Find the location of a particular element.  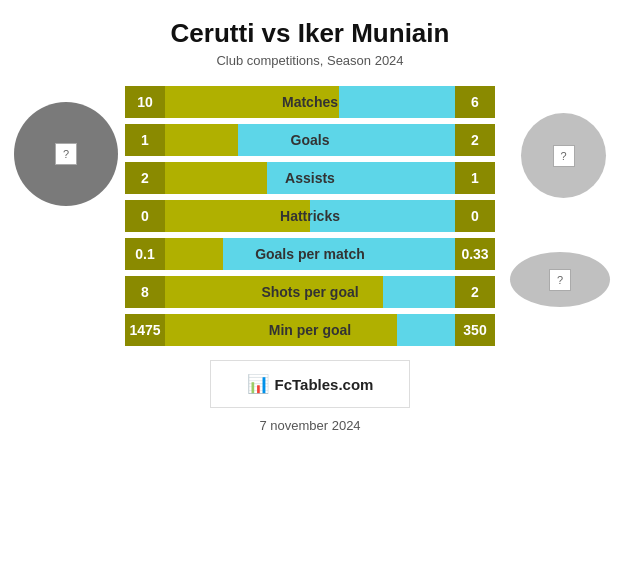

stat-right-value: 0.33 is located at coordinates (475, 254).